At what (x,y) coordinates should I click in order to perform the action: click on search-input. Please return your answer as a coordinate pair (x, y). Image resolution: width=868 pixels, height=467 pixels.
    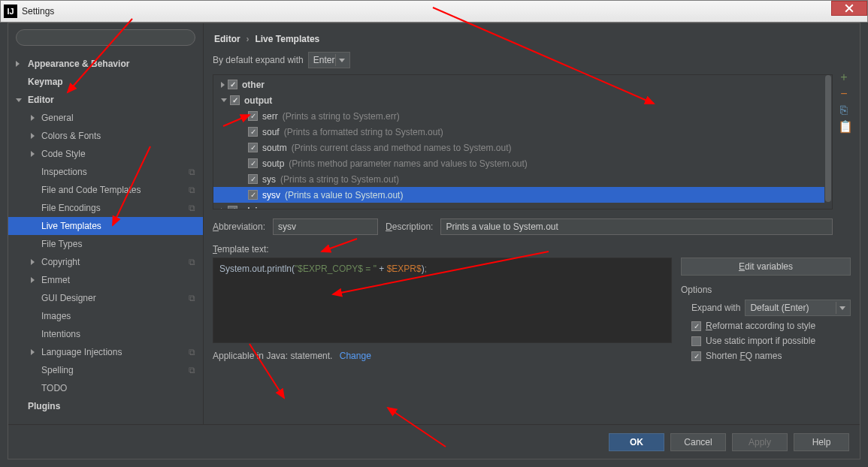
    Looking at the image, I should click on (105, 38).